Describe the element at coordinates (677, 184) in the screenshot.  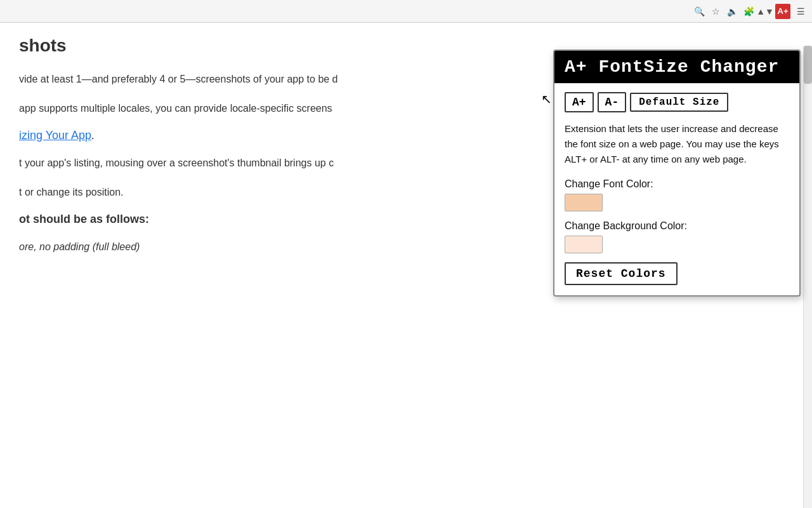
I see `font-color-label: Change Font Color:` at that location.